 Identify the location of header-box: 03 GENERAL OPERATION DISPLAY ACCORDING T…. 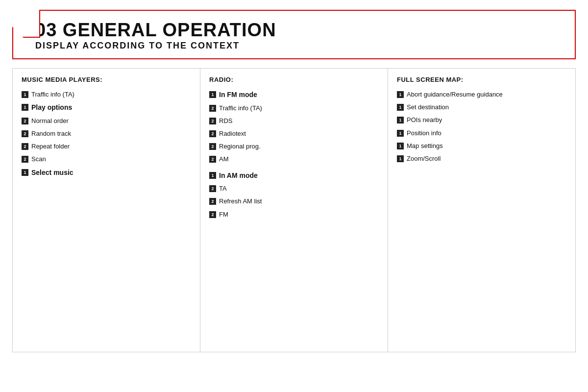
(294, 34).